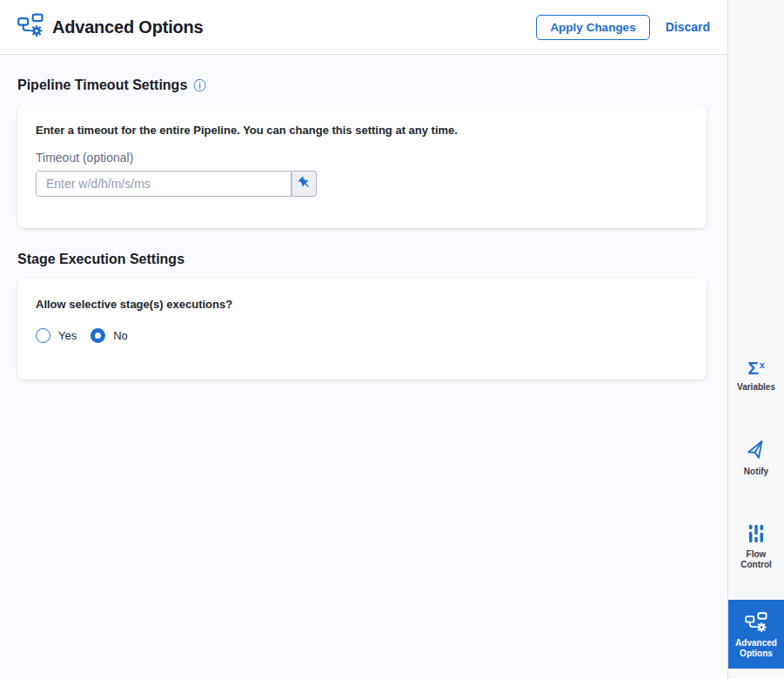 The height and width of the screenshot is (679, 784). Describe the element at coordinates (97, 336) in the screenshot. I see `radio-circle-no` at that location.